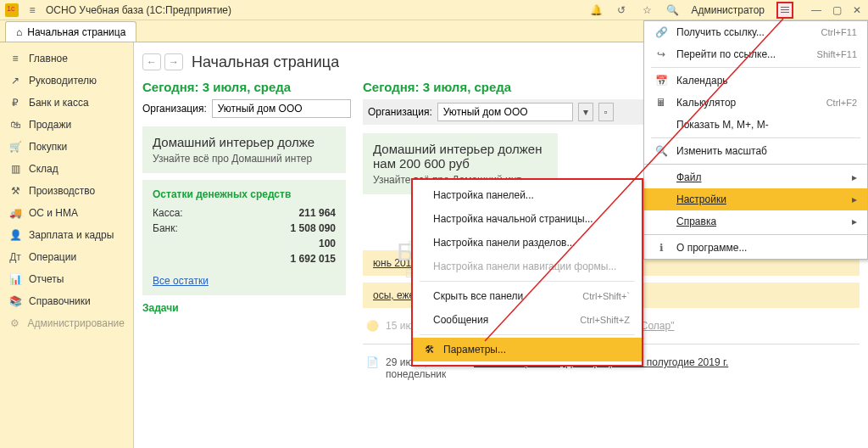 The height and width of the screenshot is (448, 868). Describe the element at coordinates (327, 244) in the screenshot. I see `balance-value: 100` at that location.